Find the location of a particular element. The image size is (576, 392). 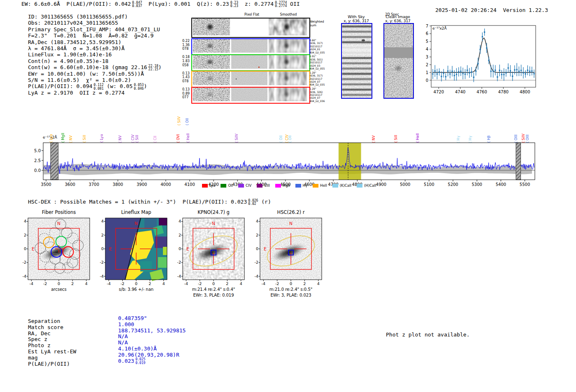

spec2d-col-header-pixelflat: Pixel Flat is located at coordinates (252, 15).